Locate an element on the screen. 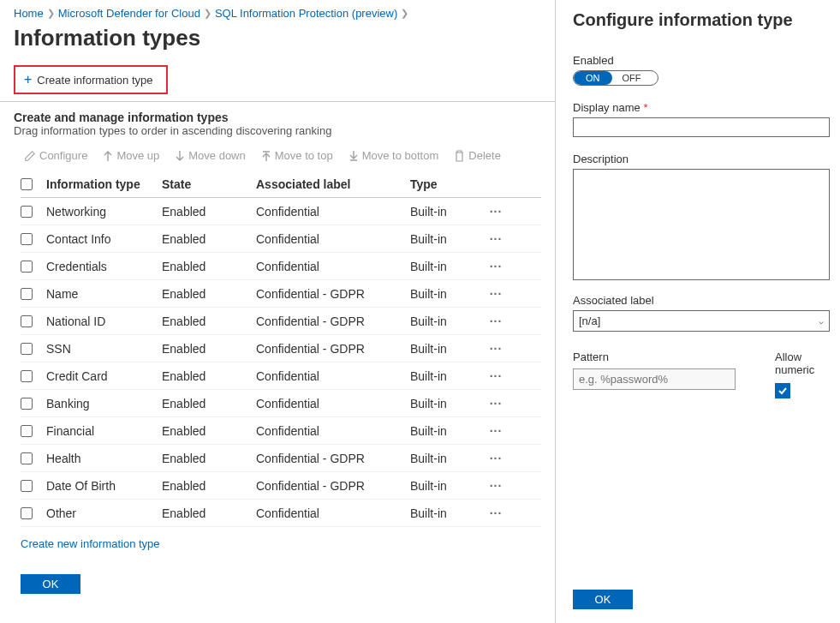  select-all-checkbox is located at coordinates (27, 184).